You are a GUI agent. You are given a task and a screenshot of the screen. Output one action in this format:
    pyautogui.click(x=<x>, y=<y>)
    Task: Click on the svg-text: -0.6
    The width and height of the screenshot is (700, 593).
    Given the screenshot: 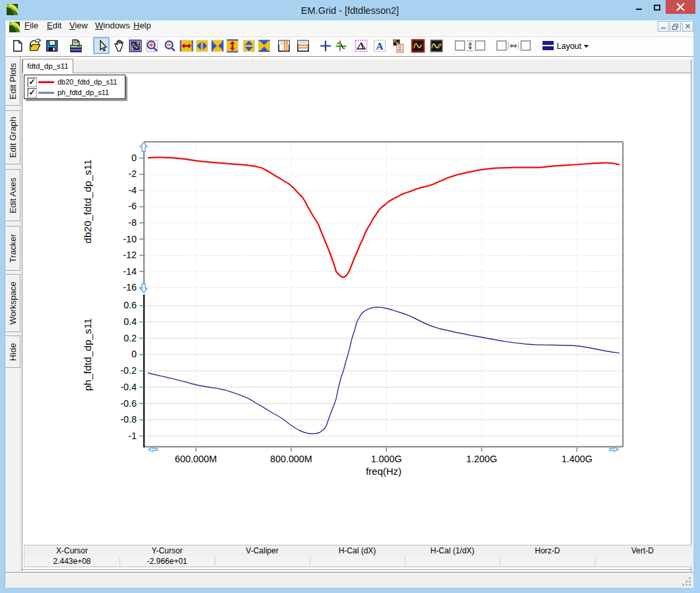 What is the action you would take?
    pyautogui.click(x=128, y=403)
    